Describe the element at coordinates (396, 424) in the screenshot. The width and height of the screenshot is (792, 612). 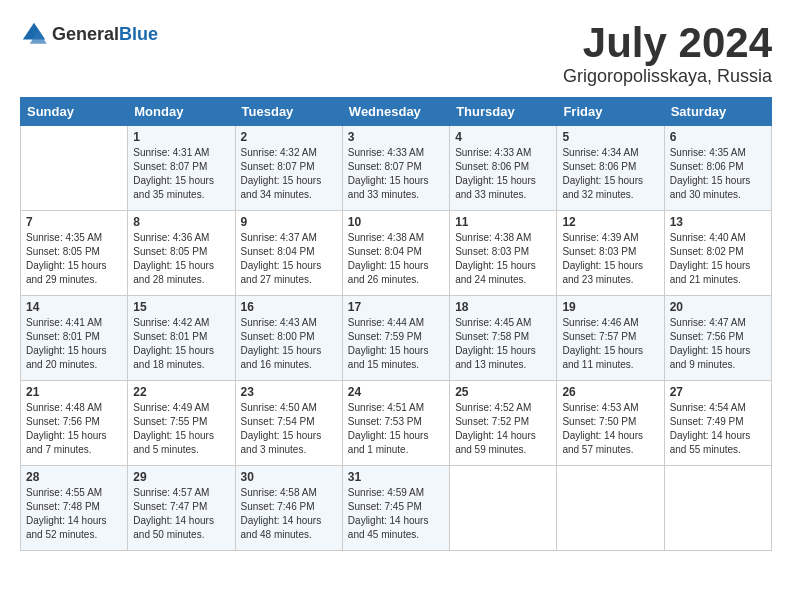
I see `week-row-4: 21Sunrise: 4:48 AM Sunset: 7:56 PM Dayli…` at that location.